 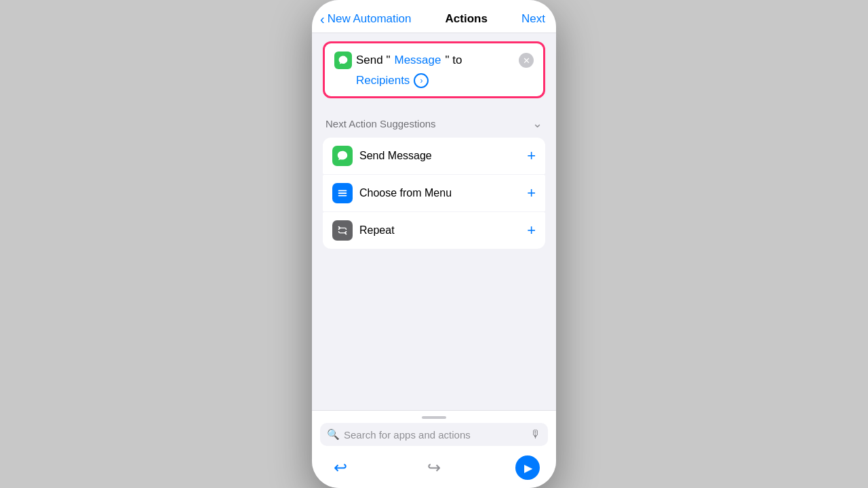 I want to click on send-text: Send ", so click(x=373, y=60).